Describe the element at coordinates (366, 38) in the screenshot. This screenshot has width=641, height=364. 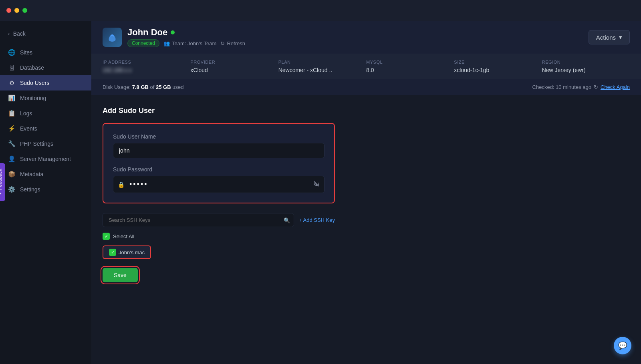
I see `server-header: John Doe Connected 👥 Team: John's Team ↻…` at that location.